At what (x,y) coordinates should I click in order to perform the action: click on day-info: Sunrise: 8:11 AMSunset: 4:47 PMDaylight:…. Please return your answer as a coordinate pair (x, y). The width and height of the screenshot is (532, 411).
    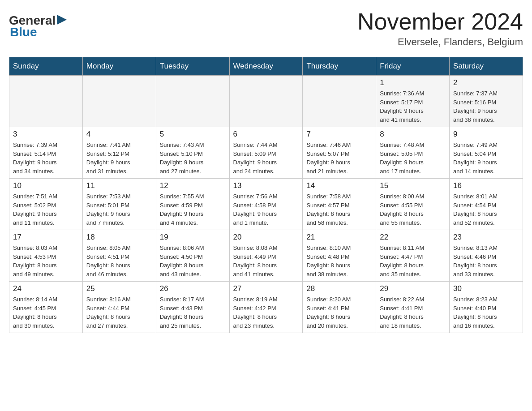
    Looking at the image, I should click on (413, 261).